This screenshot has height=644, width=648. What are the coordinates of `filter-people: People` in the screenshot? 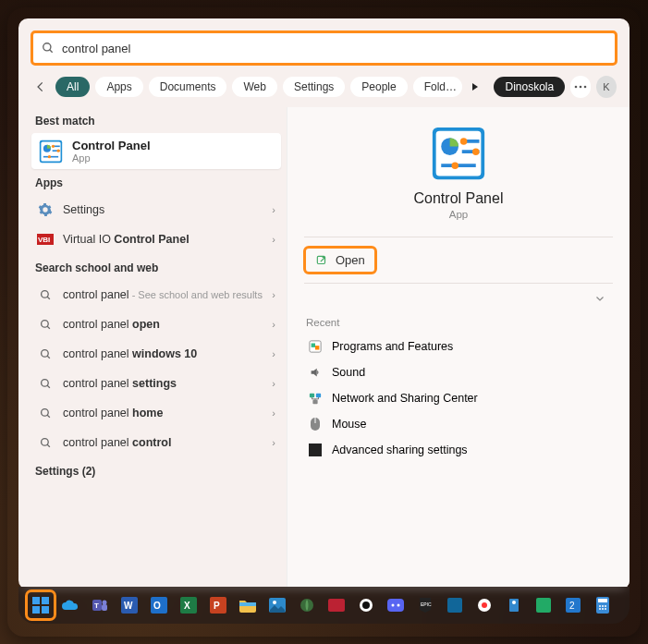 It's located at (379, 87).